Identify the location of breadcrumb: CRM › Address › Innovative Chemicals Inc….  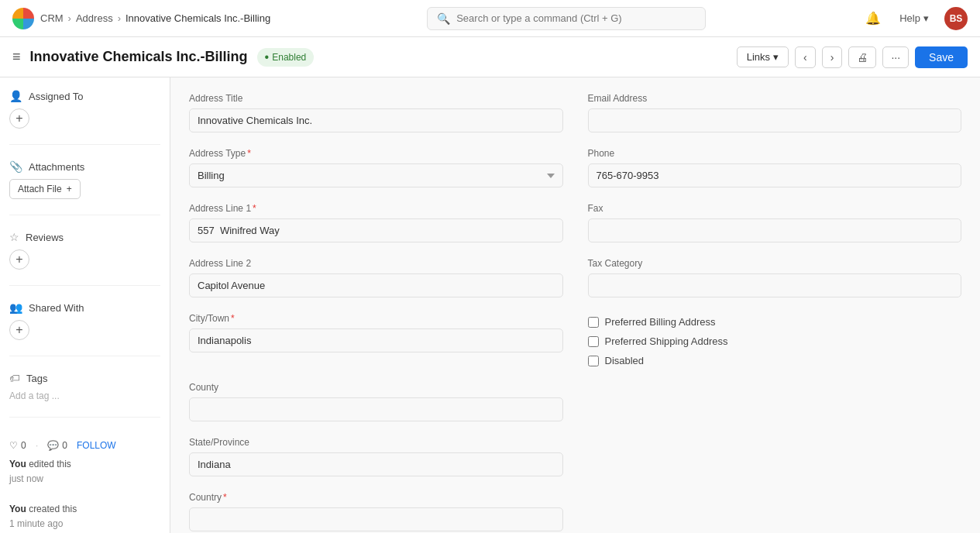
(155, 19).